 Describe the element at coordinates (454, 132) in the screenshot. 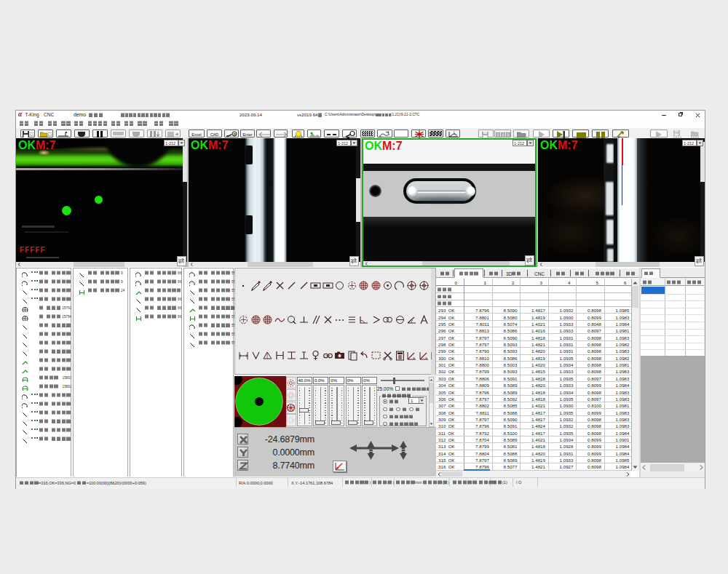

I see `svg-text: L` at that location.